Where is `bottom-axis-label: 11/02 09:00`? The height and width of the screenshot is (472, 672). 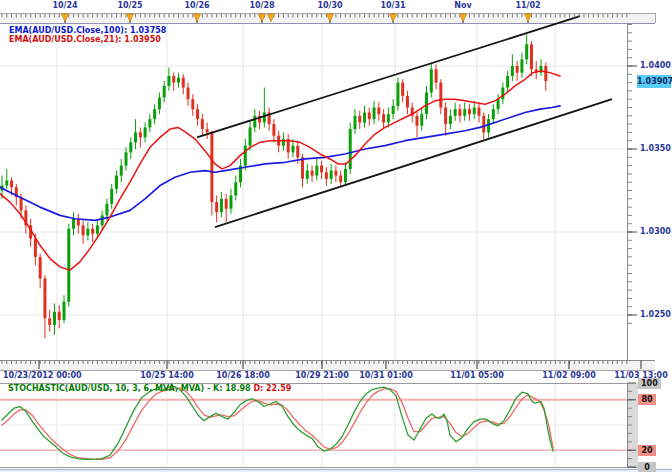 bottom-axis-label: 11/02 09:00 is located at coordinates (568, 376).